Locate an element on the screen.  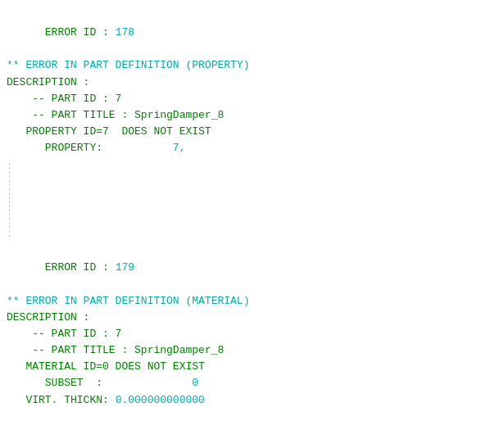
property-value-1: 7, is located at coordinates (180, 147).